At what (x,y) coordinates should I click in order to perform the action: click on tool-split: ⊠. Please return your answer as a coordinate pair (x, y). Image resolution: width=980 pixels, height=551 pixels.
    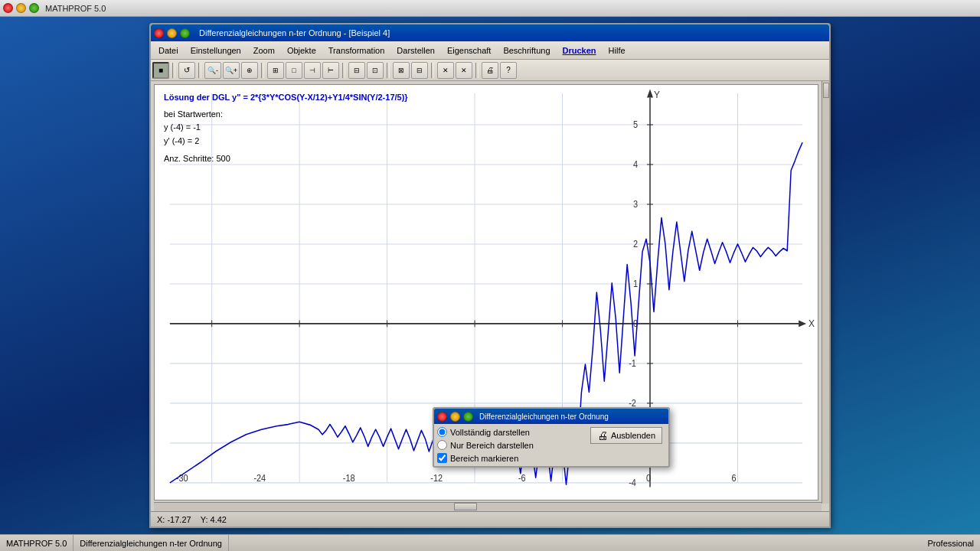
    Looking at the image, I should click on (401, 70).